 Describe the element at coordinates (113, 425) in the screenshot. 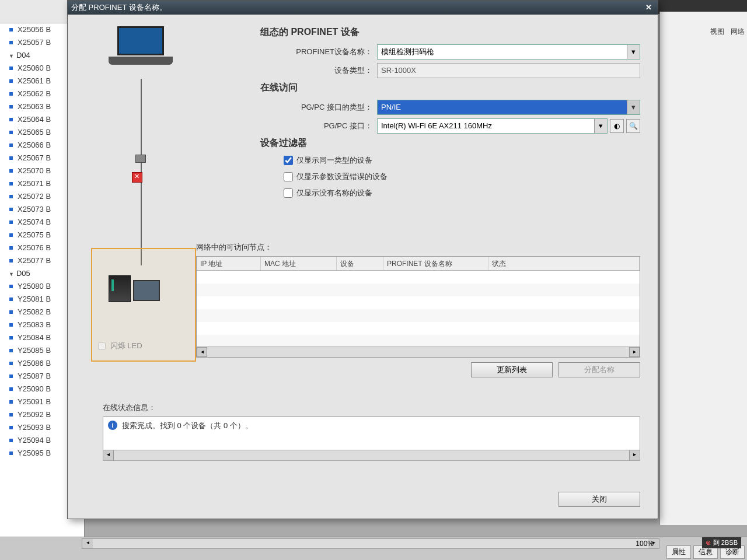

I see `info-icon: i` at that location.